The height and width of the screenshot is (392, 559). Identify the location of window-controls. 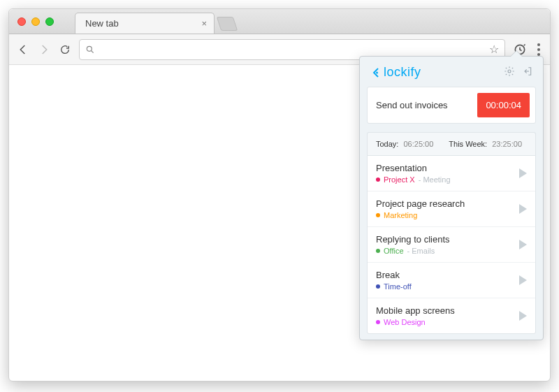
(36, 22).